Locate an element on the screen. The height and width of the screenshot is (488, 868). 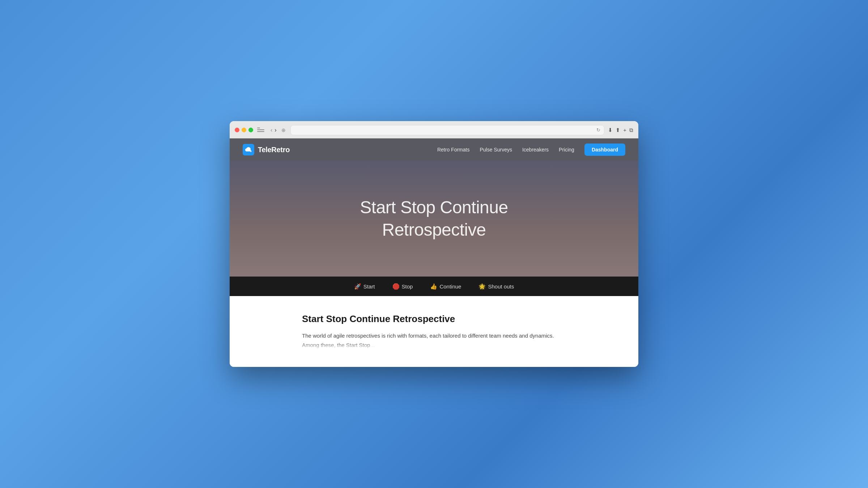
nav-links: Retro Formats Pulse Surveys Icebreakers … is located at coordinates (531, 150).